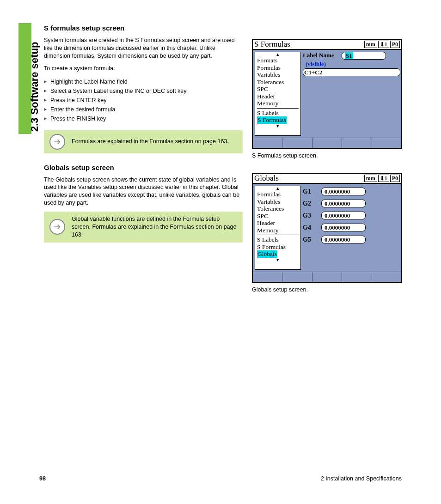 Image resolution: width=441 pixels, height=504 pixels. I want to click on g-label: G2, so click(308, 204).